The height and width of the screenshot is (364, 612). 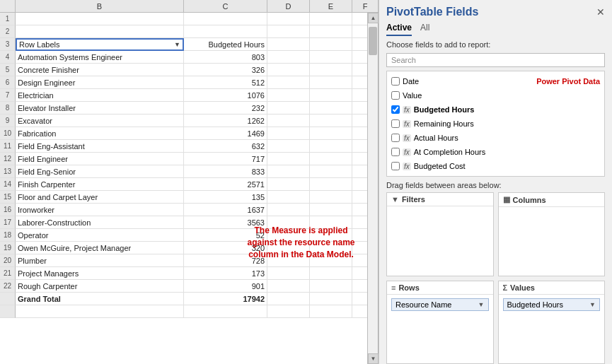 I want to click on pivot-field-budgeted-cost: fx Budgeted Cost, so click(x=495, y=166).